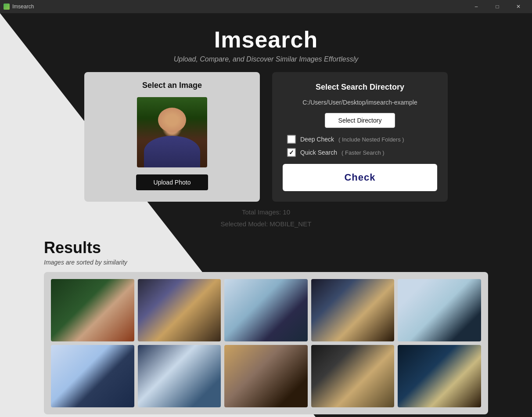 This screenshot has width=532, height=417. I want to click on left-panel-title: Select an Image, so click(172, 85).